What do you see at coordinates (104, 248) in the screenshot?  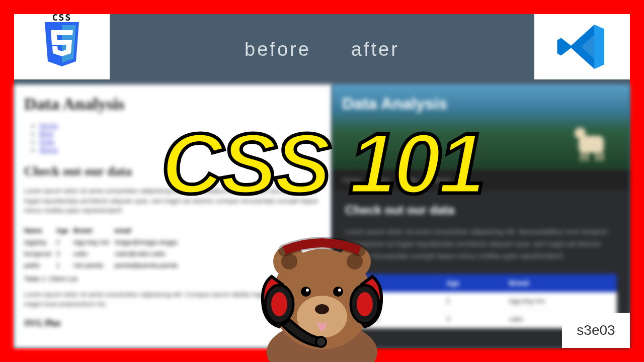 I see `data-table: NameAgeBreedemail eggdog2egg-dog mixdogg…` at bounding box center [104, 248].